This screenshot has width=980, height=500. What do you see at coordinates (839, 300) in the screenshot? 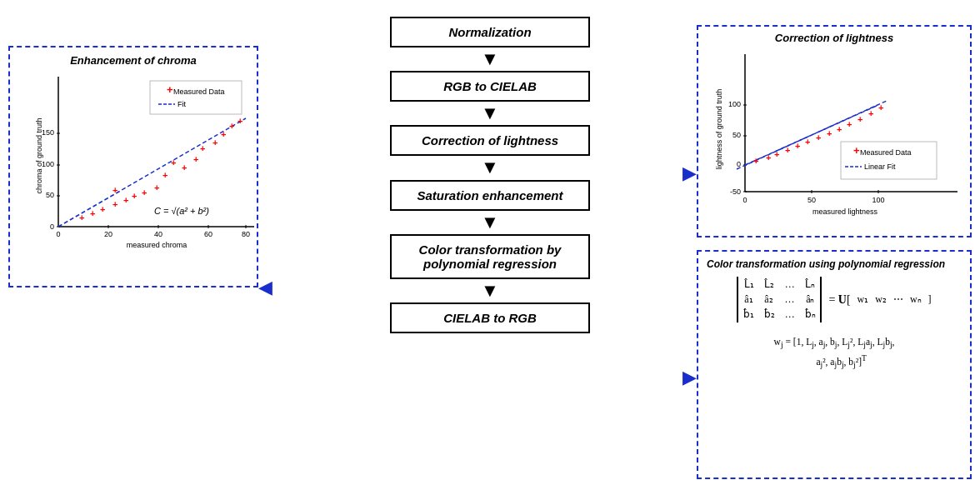
I see `equals-sign: = U[` at bounding box center [839, 300].